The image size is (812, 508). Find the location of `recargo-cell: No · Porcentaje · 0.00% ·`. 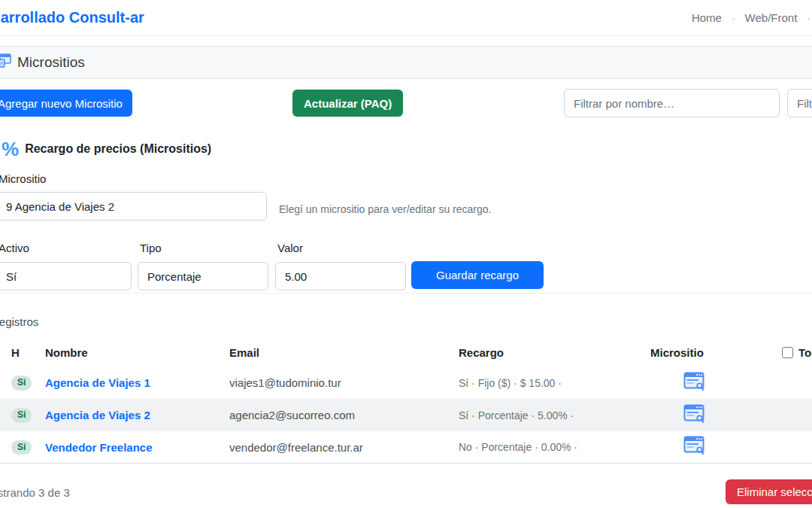

recargo-cell: No · Porcentaje · 0.00% · is located at coordinates (550, 447).